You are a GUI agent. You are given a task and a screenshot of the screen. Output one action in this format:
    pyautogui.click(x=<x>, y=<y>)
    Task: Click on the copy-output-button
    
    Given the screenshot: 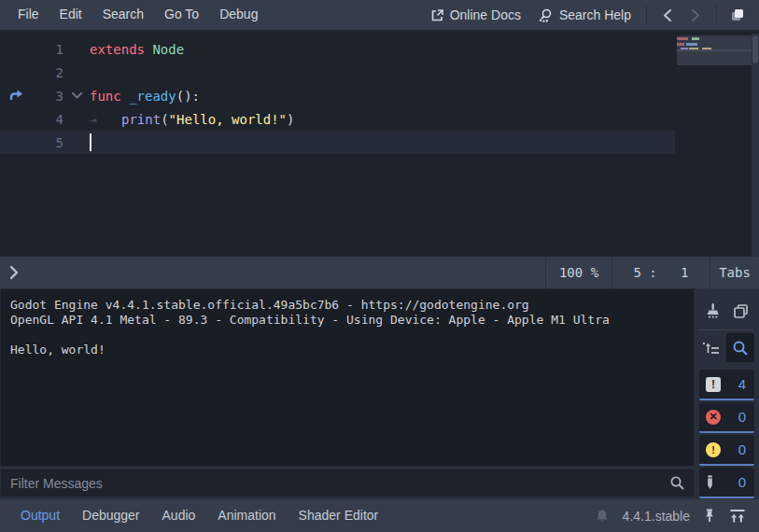 What is the action you would take?
    pyautogui.click(x=740, y=311)
    